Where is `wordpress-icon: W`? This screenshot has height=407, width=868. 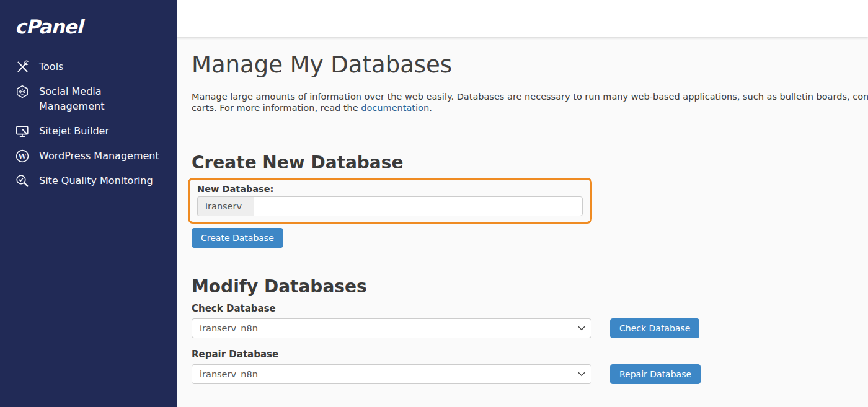
wordpress-icon: W is located at coordinates (22, 156).